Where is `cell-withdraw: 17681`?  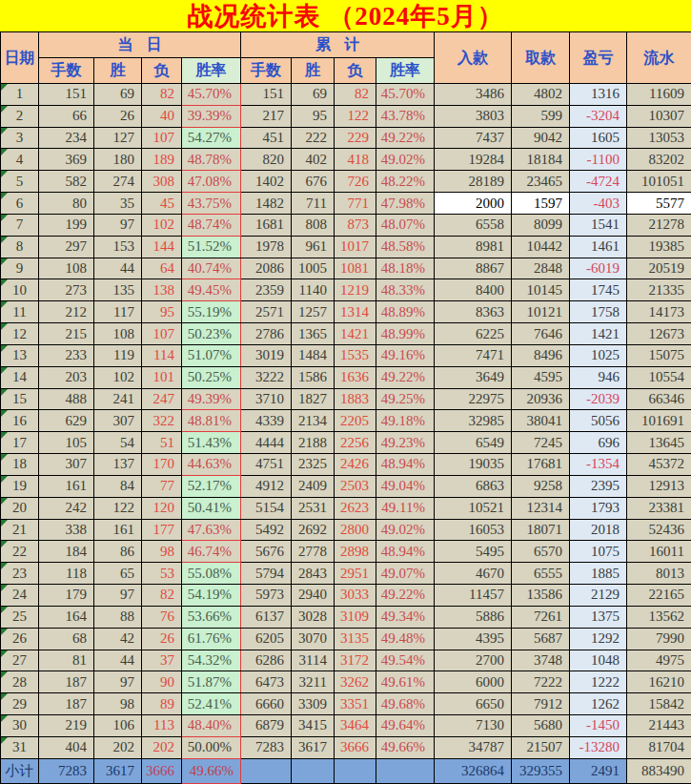 cell-withdraw: 17681 is located at coordinates (541, 465).